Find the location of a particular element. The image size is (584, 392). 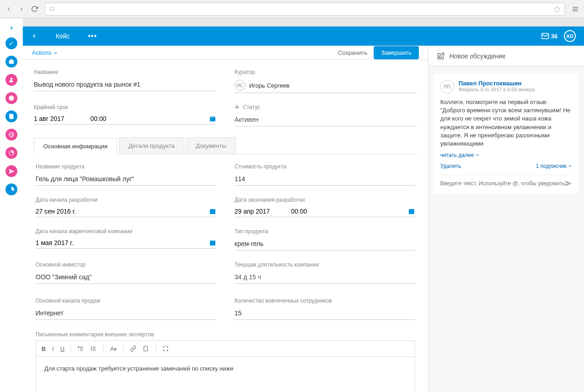

discussion-body: Коллеги, посмотрите на первый отзыв: "До… is located at coordinates (506, 123).